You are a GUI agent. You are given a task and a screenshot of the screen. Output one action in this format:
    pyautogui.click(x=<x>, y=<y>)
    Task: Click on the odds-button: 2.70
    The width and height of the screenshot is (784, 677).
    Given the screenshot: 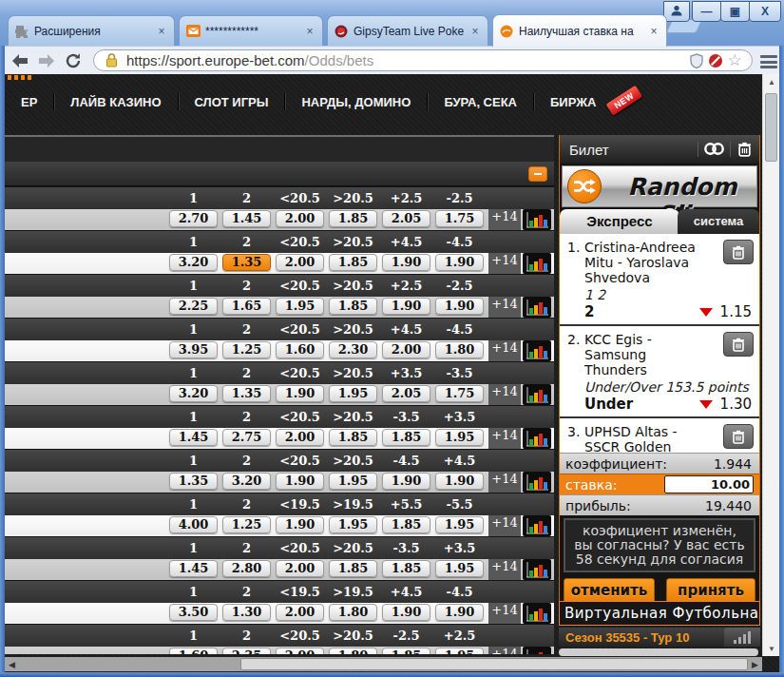 What is the action you would take?
    pyautogui.click(x=194, y=219)
    